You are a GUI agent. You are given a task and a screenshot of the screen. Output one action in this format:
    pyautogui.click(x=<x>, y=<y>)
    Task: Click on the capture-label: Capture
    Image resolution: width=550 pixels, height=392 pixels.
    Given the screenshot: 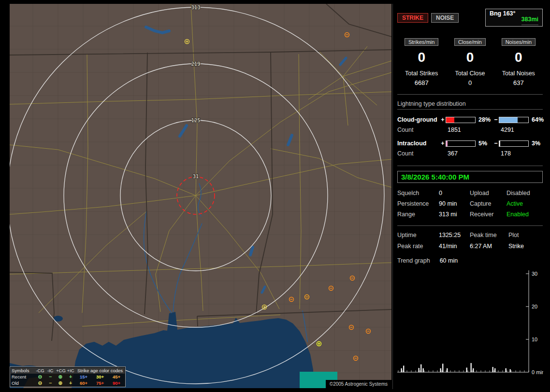 What is the action you would take?
    pyautogui.click(x=488, y=204)
    